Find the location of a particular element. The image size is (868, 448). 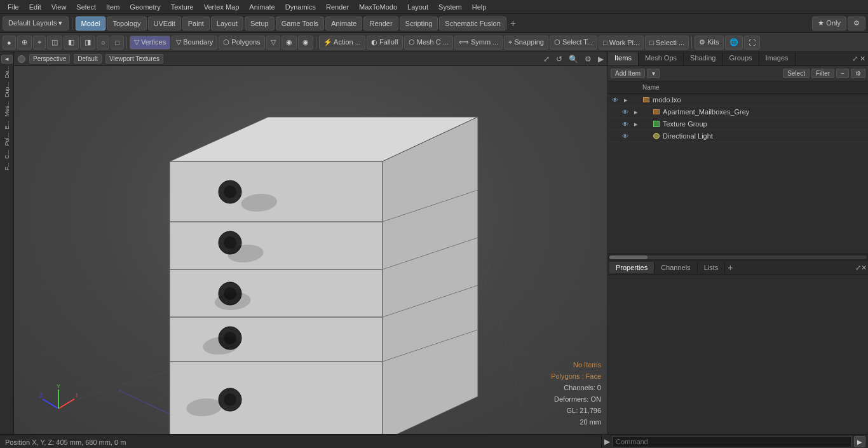

sidebar-label-f: F... is located at coordinates (7, 166).